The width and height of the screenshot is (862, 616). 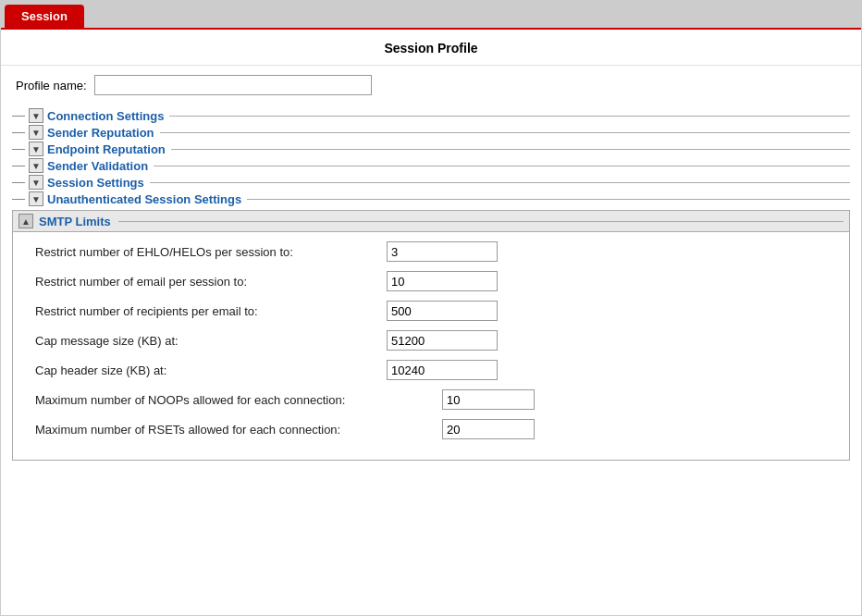 What do you see at coordinates (435, 429) in the screenshot?
I see `smtp-rsets-row: Maximum number of RSETs allowed for each…` at bounding box center [435, 429].